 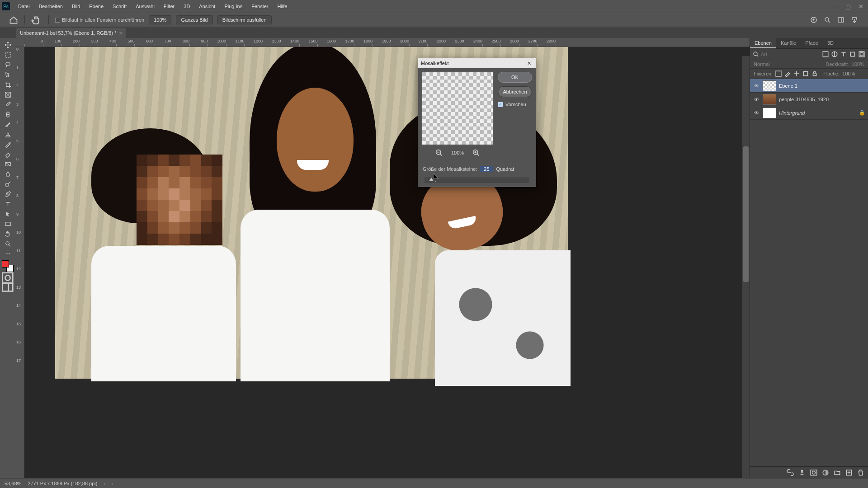 What do you see at coordinates (788, 86) in the screenshot?
I see `layer-name: Ebene 1` at bounding box center [788, 86].